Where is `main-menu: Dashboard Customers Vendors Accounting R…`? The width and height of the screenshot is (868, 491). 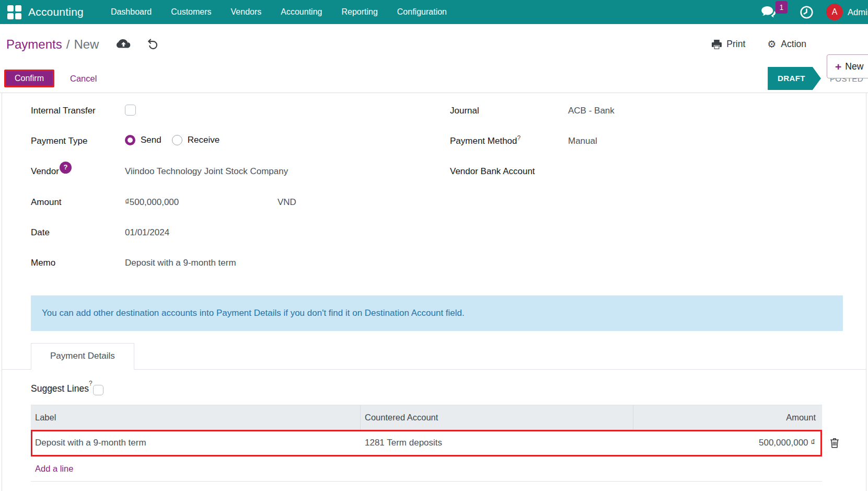
main-menu: Dashboard Customers Vendors Accounting R… is located at coordinates (279, 12).